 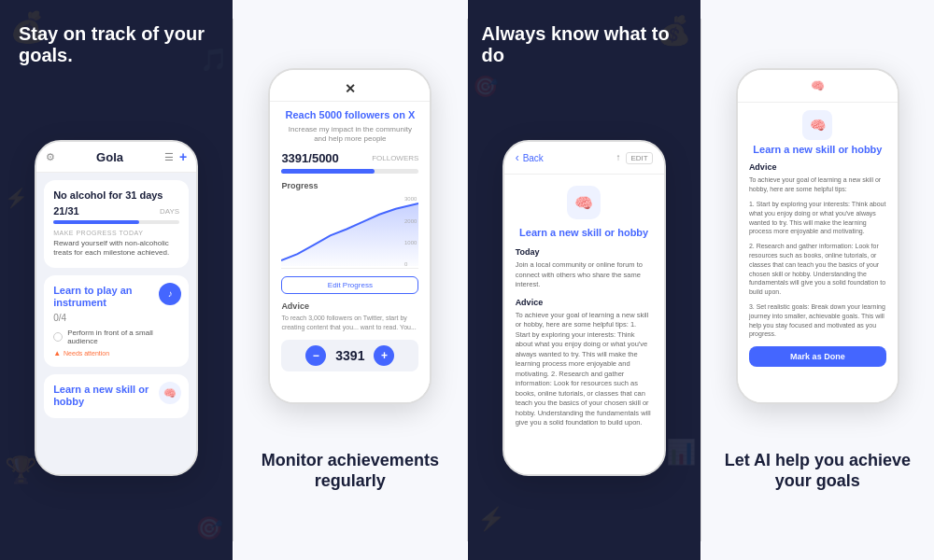 I want to click on panel4-headline: Let AI help you achieve your goals, so click(x=818, y=470).